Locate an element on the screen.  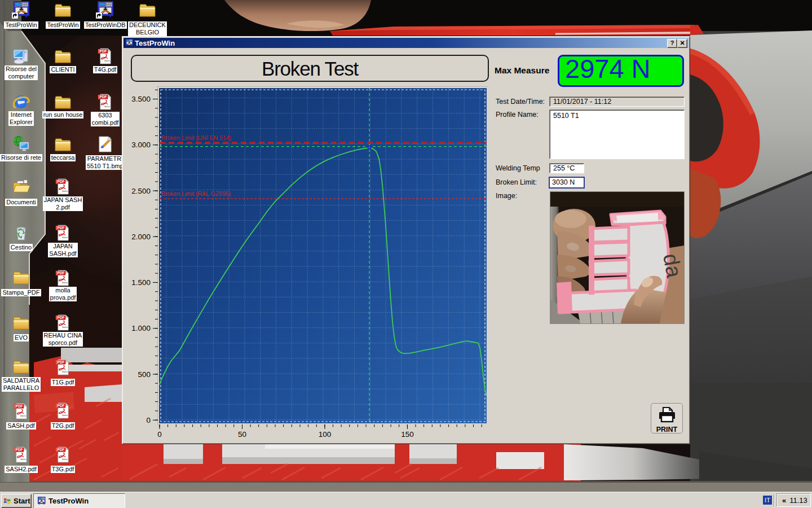
svg-text: Broken Limit (RAL GZ695) is located at coordinates (196, 194).